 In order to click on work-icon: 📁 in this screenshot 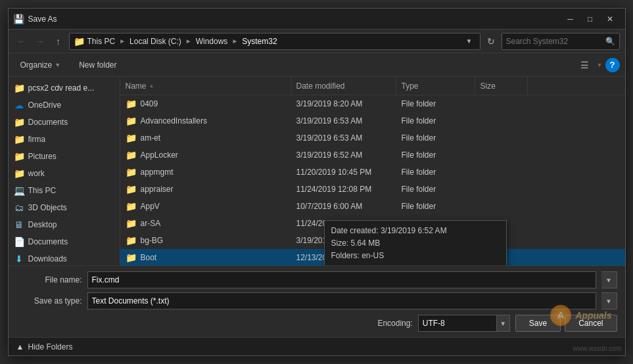, I will do `click(19, 173)`.